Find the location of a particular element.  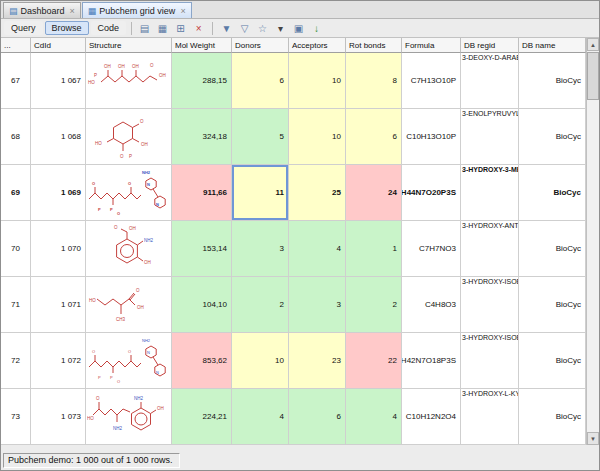

formula-cell: C25H42N7O18P3S is located at coordinates (432, 361).